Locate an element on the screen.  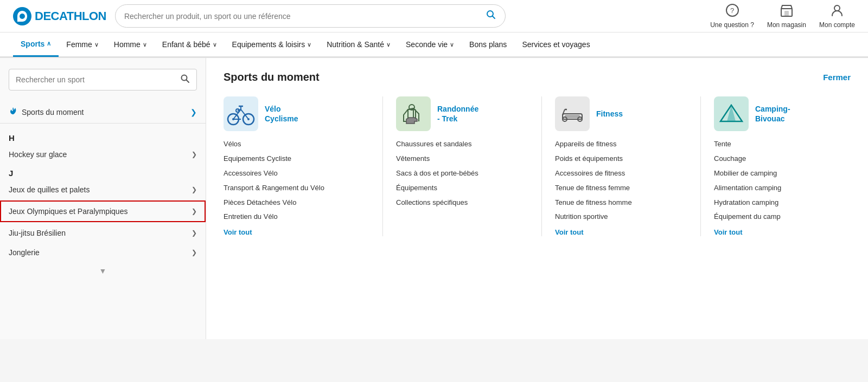
nav-item-enfant: Enfant & bébé ∨ is located at coordinates (190, 44).